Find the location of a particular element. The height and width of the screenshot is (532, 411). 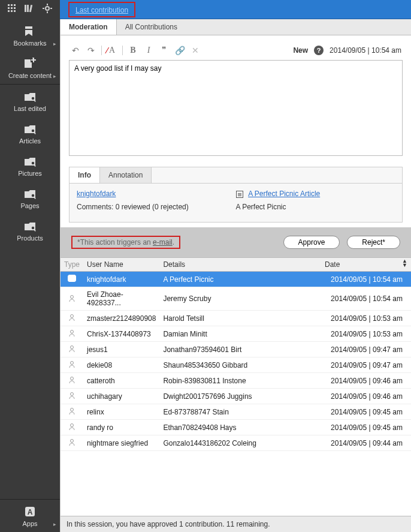

toolpane-create-content: Create content ▸ is located at coordinates (30, 68).